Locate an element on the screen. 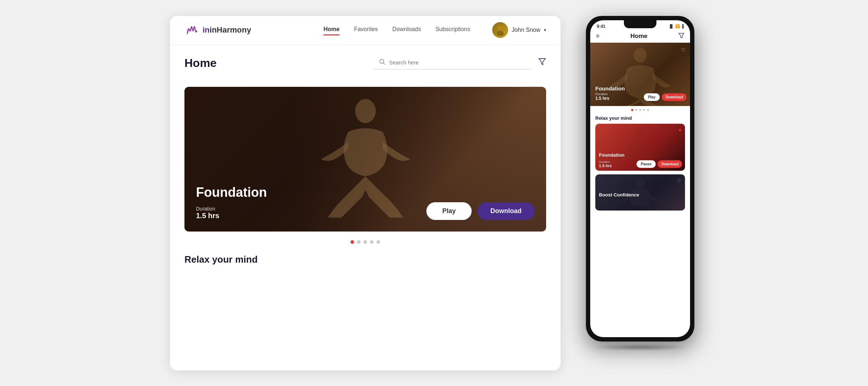  phone-card-heart-filled: ♥ is located at coordinates (680, 130).